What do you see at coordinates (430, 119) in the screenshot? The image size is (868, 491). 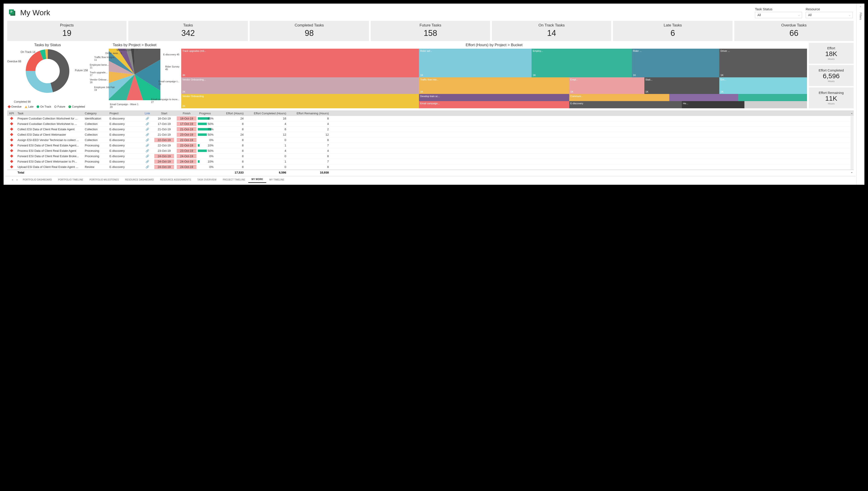 I see `table-row: Prepare Custodian Collection Worksheet f…` at bounding box center [430, 119].